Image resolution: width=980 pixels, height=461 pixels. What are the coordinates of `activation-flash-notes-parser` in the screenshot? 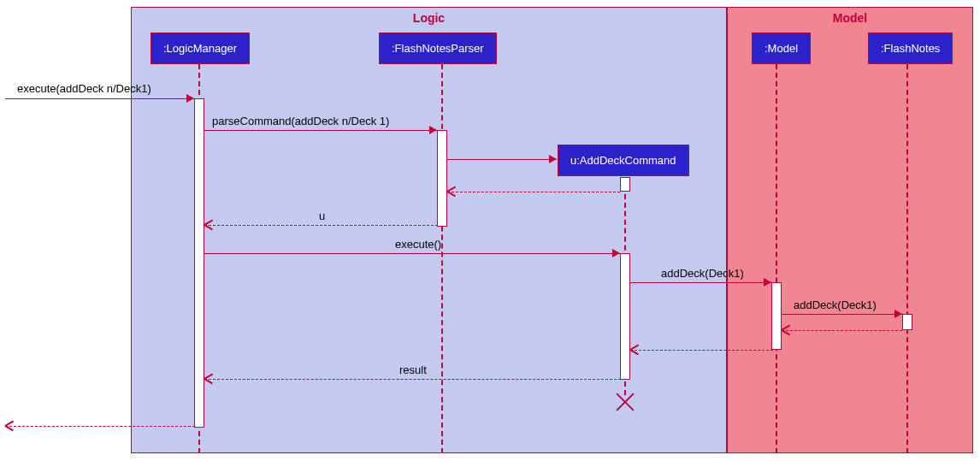 It's located at (442, 178).